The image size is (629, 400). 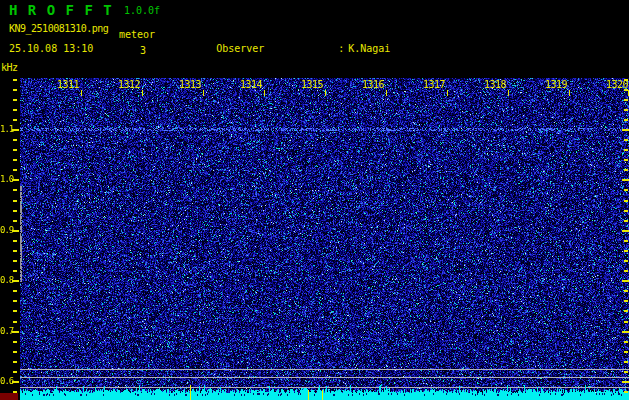 I want to click on freq-tick-label: 1.1, so click(x=6, y=129).